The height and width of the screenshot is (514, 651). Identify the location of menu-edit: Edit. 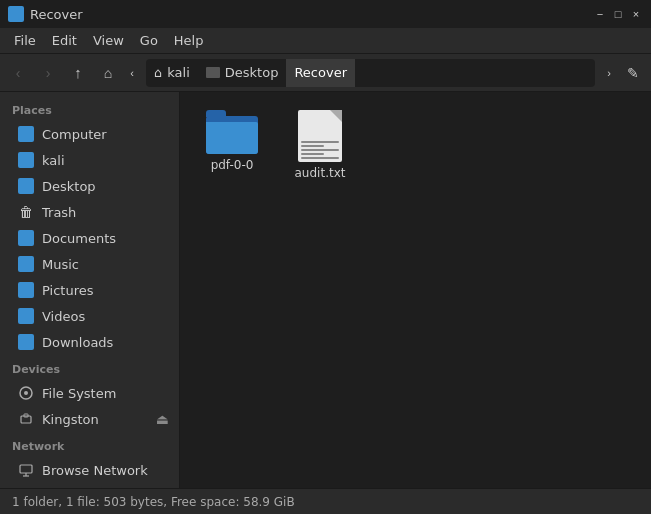
(64, 40).